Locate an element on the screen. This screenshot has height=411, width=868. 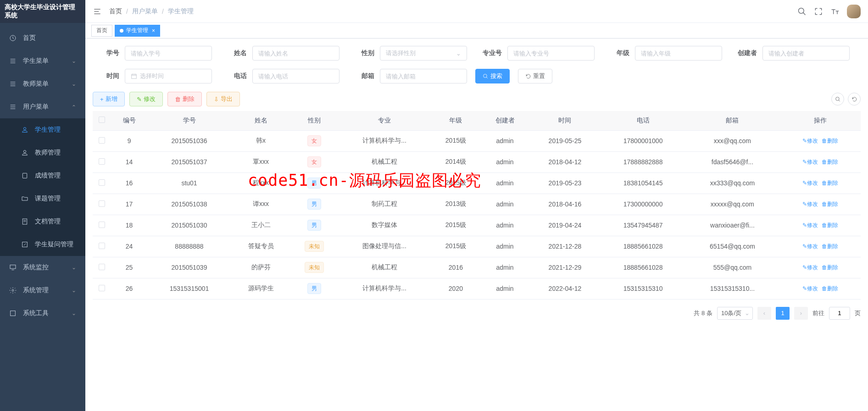
sidebar-item-system-mgmt: 系统管理 ⌄ is located at coordinates (43, 290).